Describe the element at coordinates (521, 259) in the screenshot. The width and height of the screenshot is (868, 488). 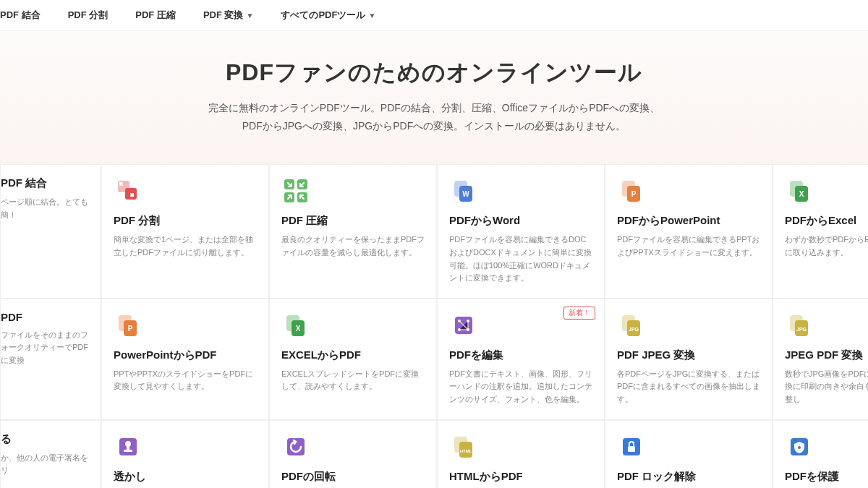
I see `tool-desc: PDFファイルを容易に編集できるDOCおよびDOCXドキュメントに簡単に変換可能…` at that location.